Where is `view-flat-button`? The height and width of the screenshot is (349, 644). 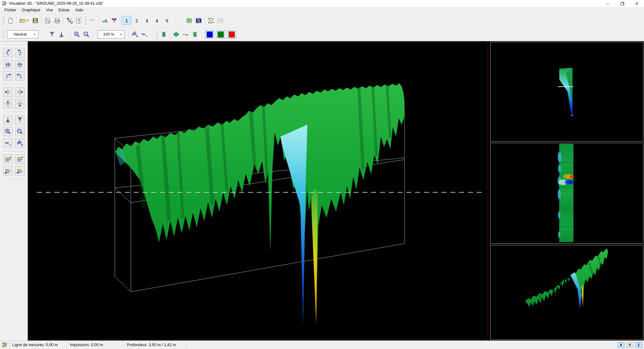 view-flat-button is located at coordinates (186, 34).